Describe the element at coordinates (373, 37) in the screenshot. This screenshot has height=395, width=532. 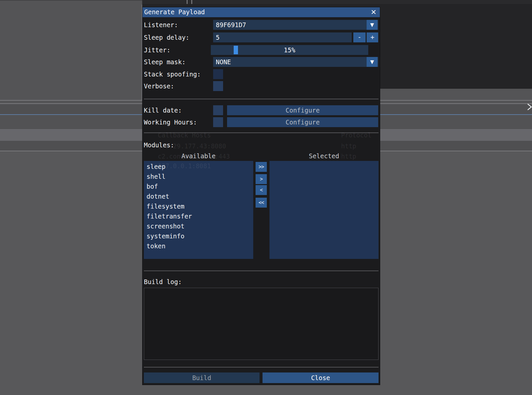
I see `sleep-delay-increment-button: +` at that location.